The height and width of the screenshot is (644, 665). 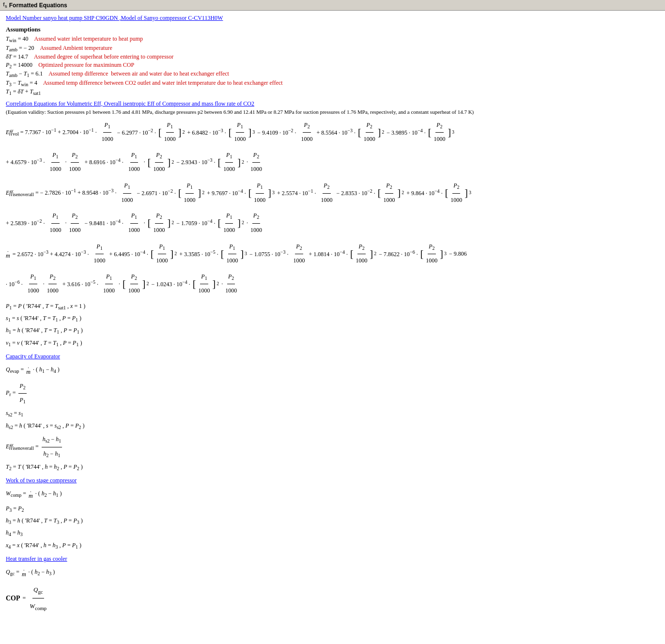 What do you see at coordinates (332, 344) in the screenshot?
I see `v1-eq: v1 = v ( 'R744' , T = T1 , P = P1 )` at bounding box center [332, 344].